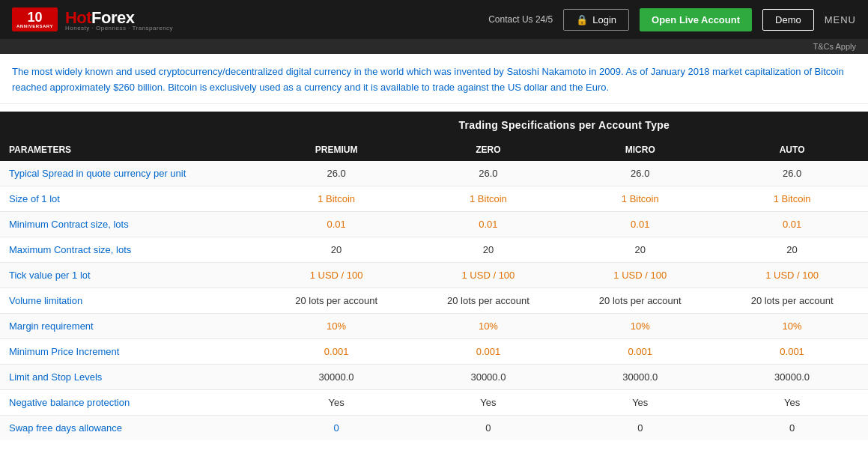 The width and height of the screenshot is (868, 468). Describe the element at coordinates (112, 18) in the screenshot. I see `logo-forex: Forex` at that location.